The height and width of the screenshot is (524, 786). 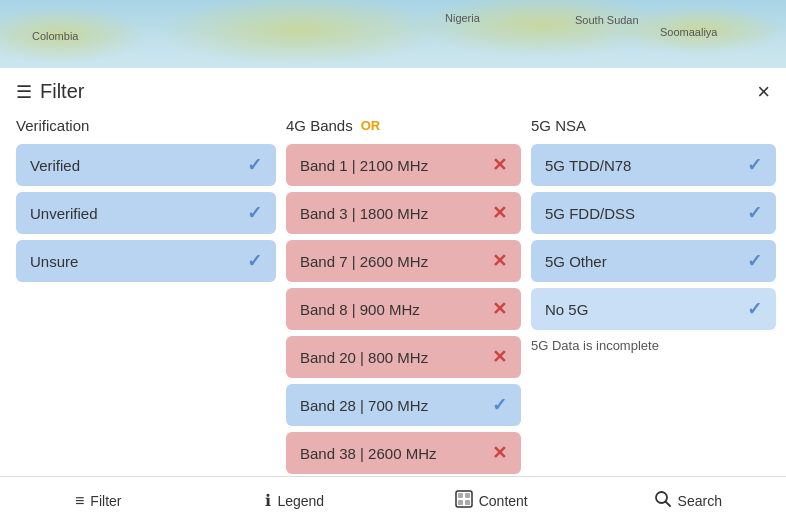 What do you see at coordinates (371, 126) in the screenshot?
I see `or-label: OR` at bounding box center [371, 126].